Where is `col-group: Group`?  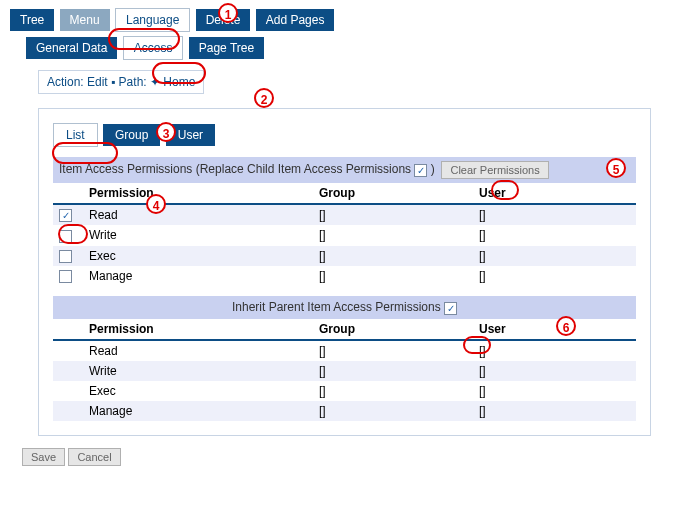 col-group: Group is located at coordinates (393, 194).